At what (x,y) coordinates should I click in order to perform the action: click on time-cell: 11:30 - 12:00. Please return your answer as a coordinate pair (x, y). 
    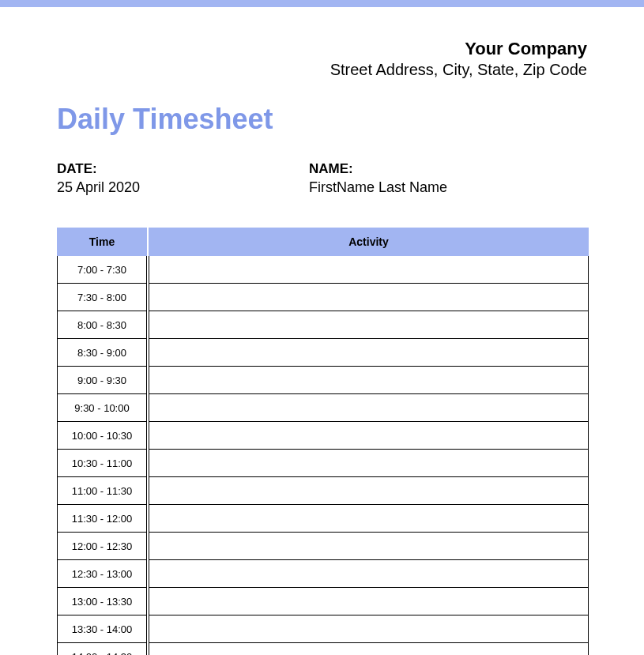
    Looking at the image, I should click on (102, 518).